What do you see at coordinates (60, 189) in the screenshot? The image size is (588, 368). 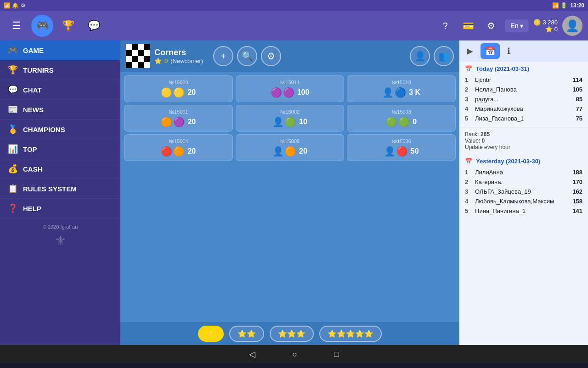 I see `sidebar-item-rules: 📋 RULES SYSTEM` at bounding box center [60, 189].